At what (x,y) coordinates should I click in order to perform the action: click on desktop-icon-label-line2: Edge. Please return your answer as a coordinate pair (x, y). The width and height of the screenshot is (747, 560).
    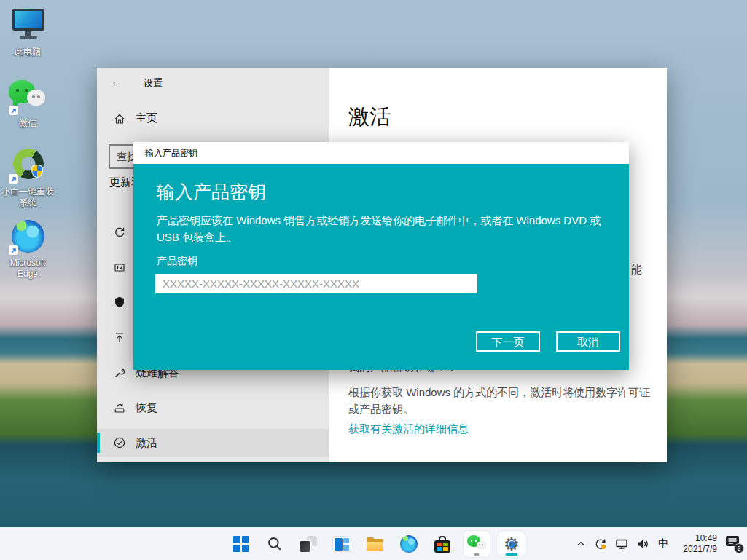
    Looking at the image, I should click on (28, 274).